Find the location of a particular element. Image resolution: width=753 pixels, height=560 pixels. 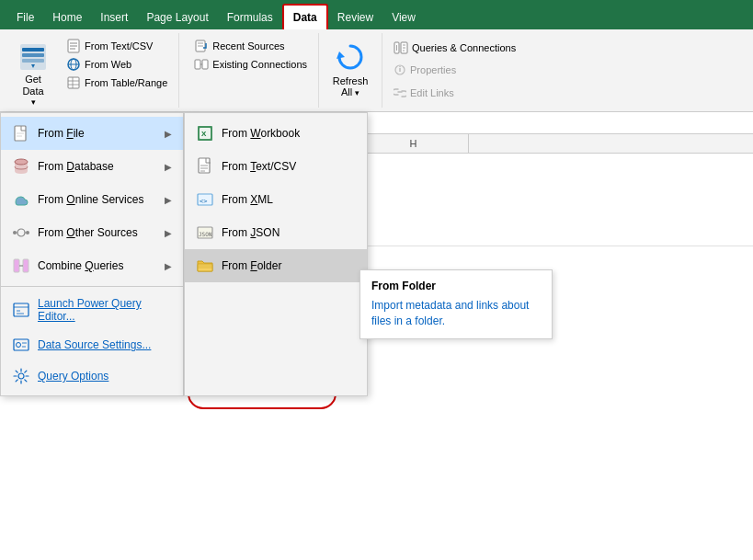

edit-links-btn: Edit Links is located at coordinates (454, 93).